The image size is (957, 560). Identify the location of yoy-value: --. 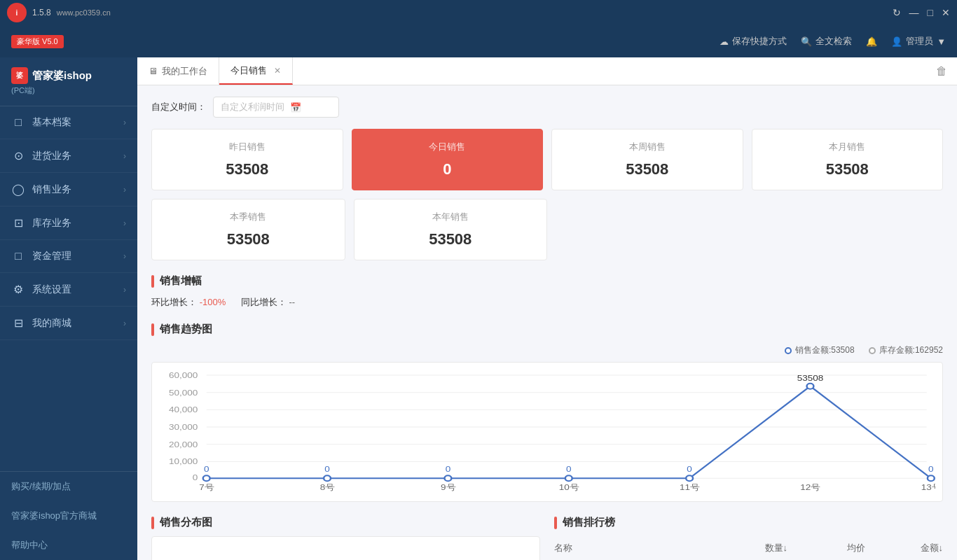
(293, 302).